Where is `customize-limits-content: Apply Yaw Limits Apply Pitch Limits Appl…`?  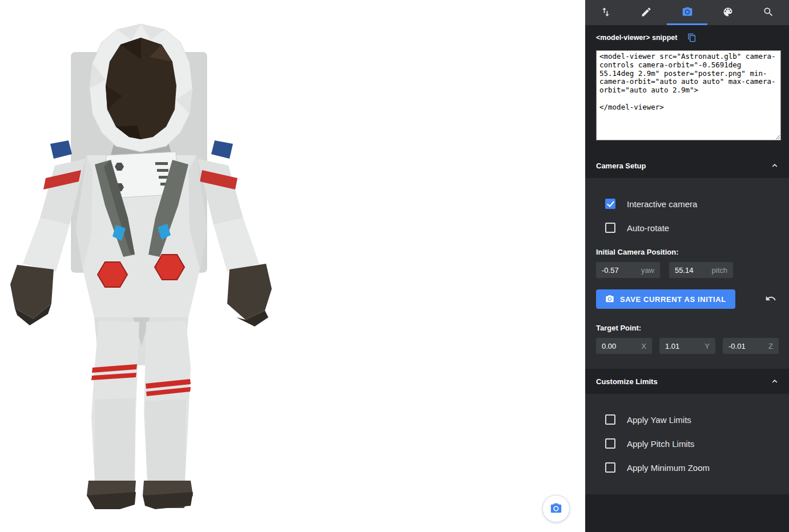 customize-limits-content: Apply Yaw Limits Apply Pitch Limits Appl… is located at coordinates (687, 444).